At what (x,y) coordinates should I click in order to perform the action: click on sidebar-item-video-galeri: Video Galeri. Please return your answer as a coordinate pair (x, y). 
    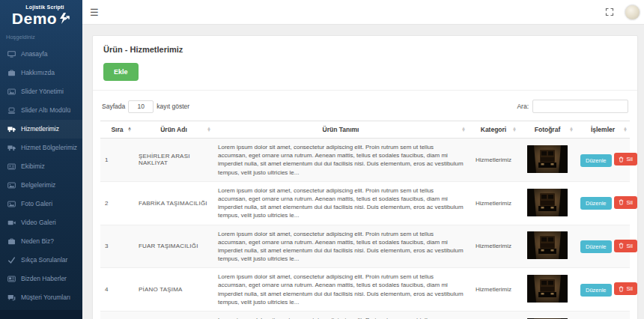
    Looking at the image, I should click on (41, 223).